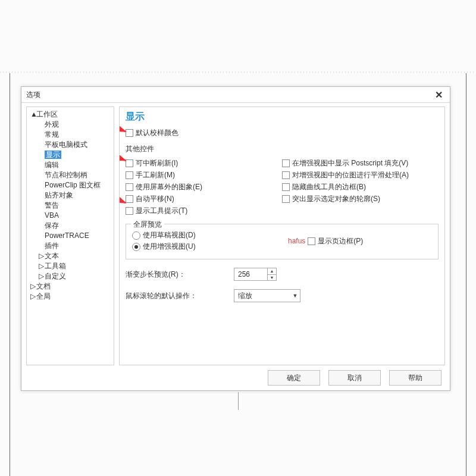  I want to click on tree-item: 常规, so click(70, 134).